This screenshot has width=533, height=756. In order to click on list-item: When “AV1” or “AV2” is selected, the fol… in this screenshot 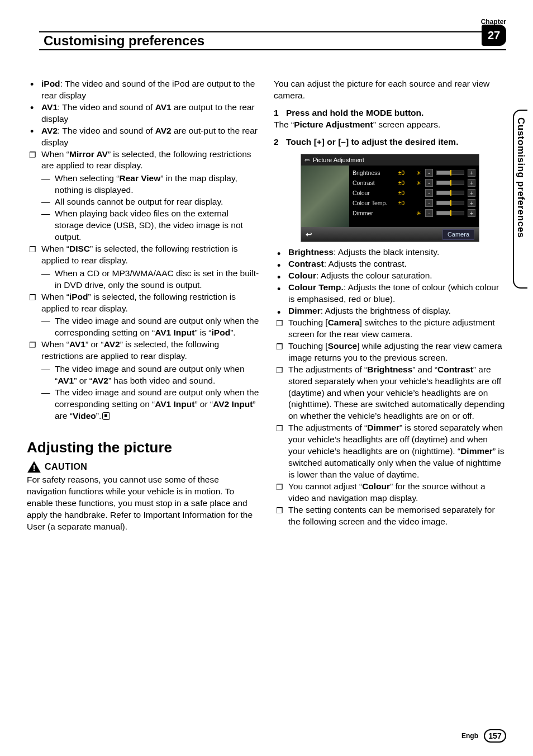, I will do `click(150, 380)`.